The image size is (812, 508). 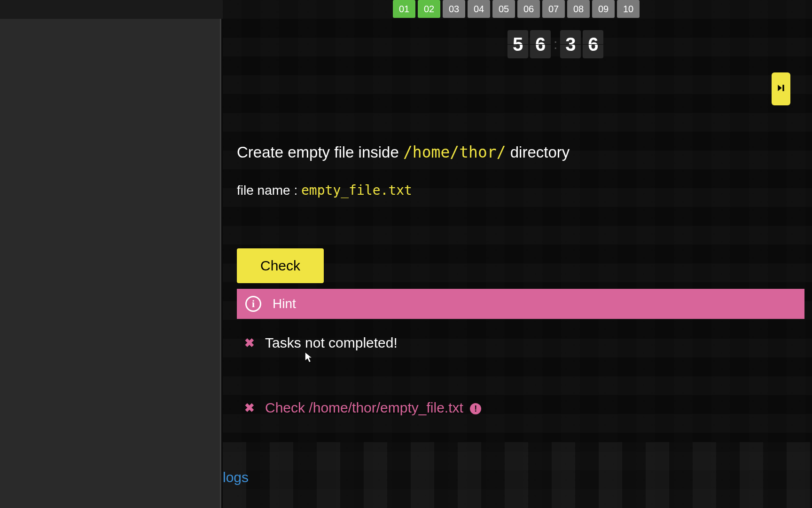 What do you see at coordinates (236, 477) in the screenshot?
I see `logs-link: logs` at bounding box center [236, 477].